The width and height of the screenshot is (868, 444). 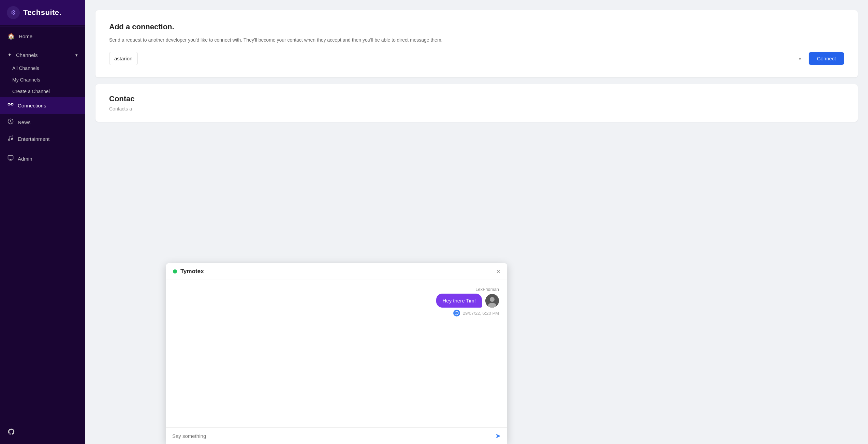 I want to click on sidebar-item-entertainment: Entertainment, so click(x=43, y=139).